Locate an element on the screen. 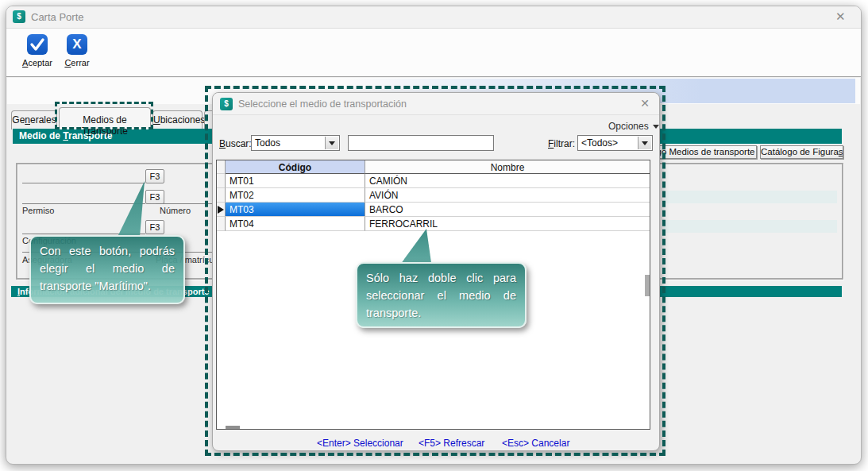 The height and width of the screenshot is (471, 868). aceptar-label: Aceptar is located at coordinates (37, 63).